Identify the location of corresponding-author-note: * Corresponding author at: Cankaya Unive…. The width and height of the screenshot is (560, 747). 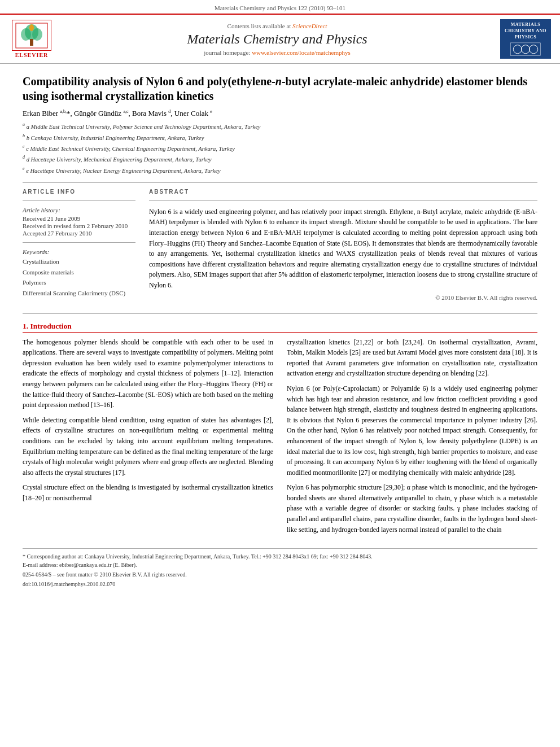
(280, 557).